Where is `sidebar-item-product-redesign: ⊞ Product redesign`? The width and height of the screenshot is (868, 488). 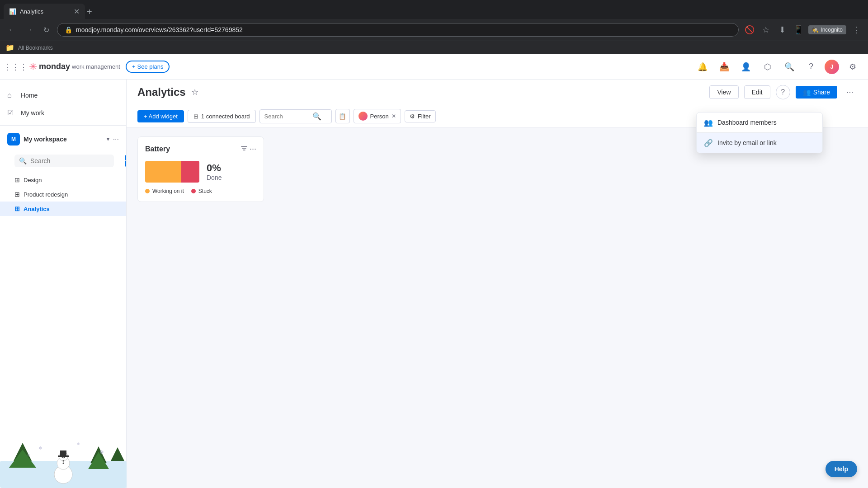
sidebar-item-product-redesign: ⊞ Product redesign is located at coordinates (63, 194).